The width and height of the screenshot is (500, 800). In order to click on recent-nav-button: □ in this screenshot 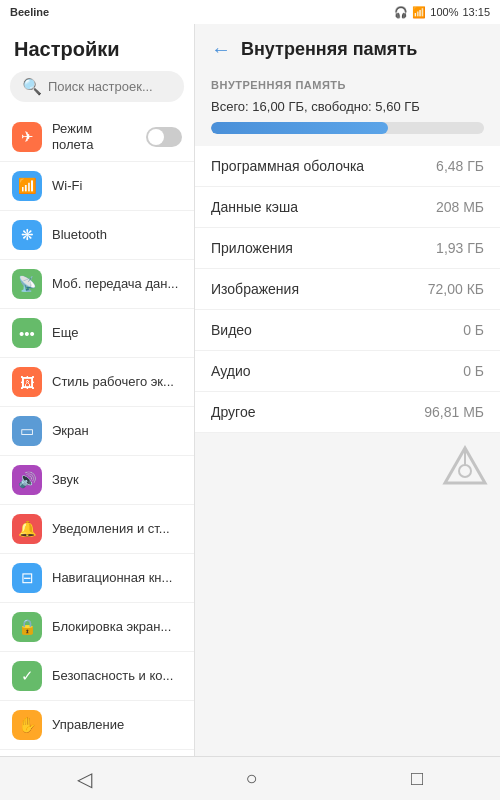, I will do `click(417, 778)`.